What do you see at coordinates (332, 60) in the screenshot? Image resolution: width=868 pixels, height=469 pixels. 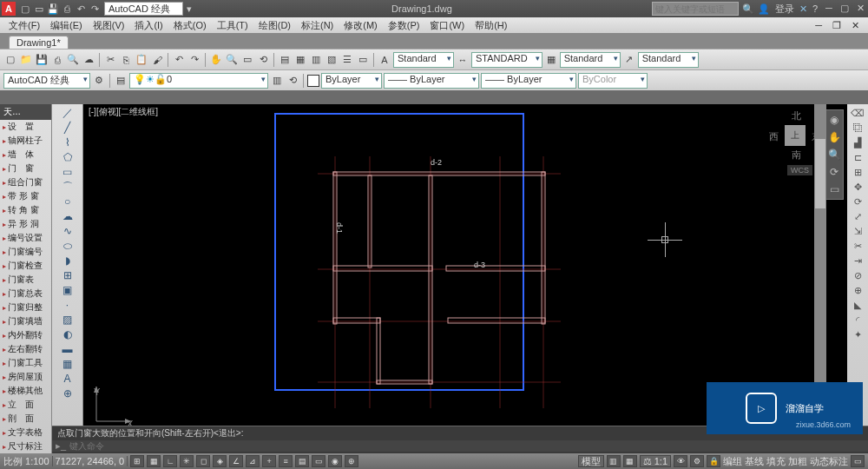 I see `ssm-icon: ▧` at bounding box center [332, 60].